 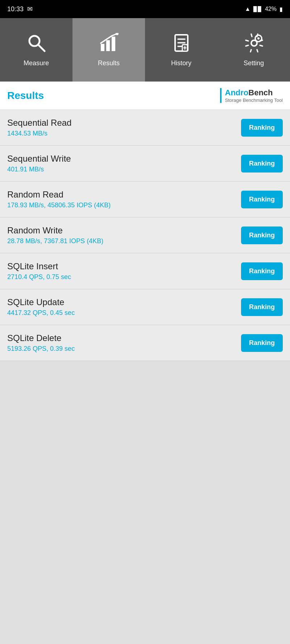 I want to click on result-name-sqlite-update: SQLite Update, so click(x=41, y=302).